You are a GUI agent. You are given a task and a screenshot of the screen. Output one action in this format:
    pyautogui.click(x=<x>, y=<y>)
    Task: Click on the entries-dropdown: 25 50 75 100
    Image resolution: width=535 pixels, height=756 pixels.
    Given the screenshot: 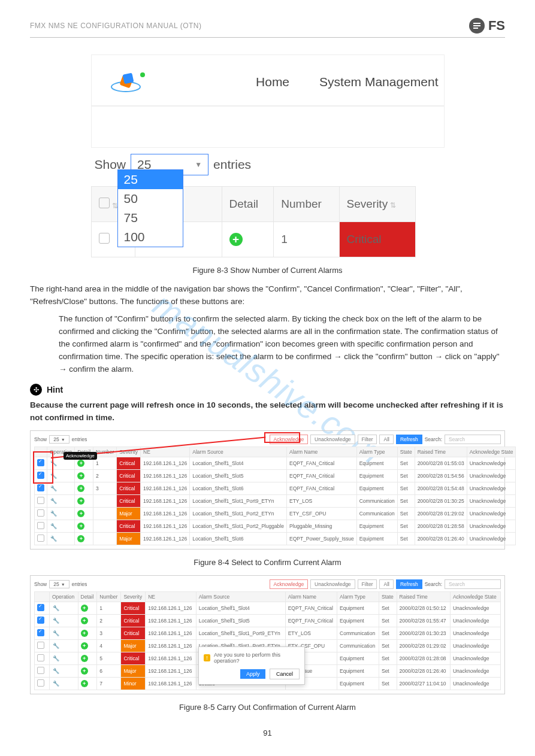 What is the action you would take?
    pyautogui.click(x=150, y=208)
    